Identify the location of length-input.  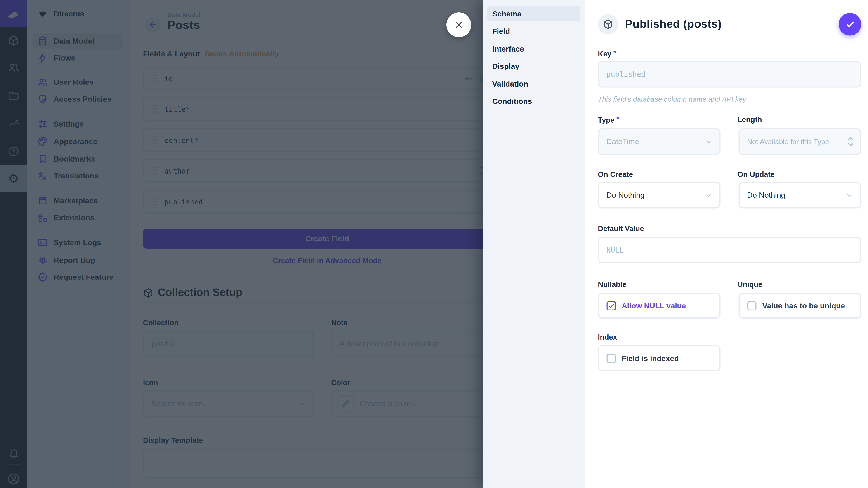
(800, 141).